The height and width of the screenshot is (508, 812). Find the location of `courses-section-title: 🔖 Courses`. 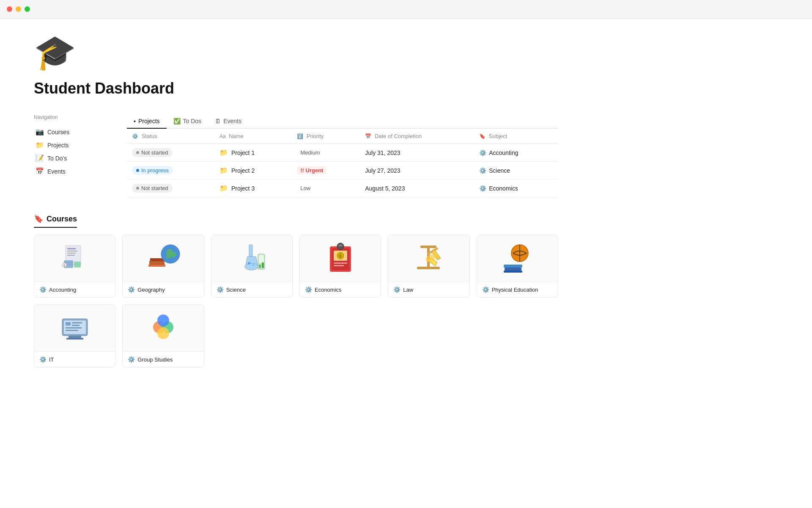

courses-section-title: 🔖 Courses is located at coordinates (55, 221).